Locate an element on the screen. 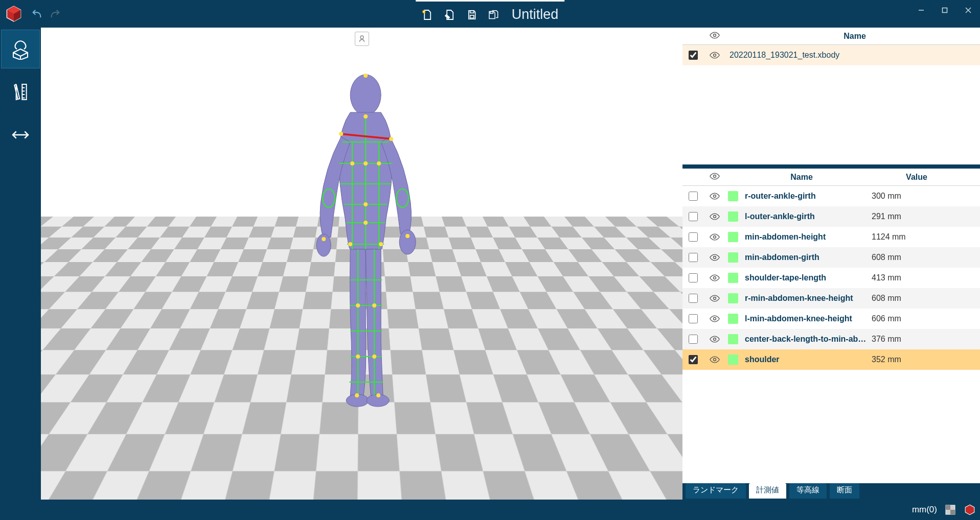 The image size is (980, 520). undo-button is located at coordinates (37, 14).